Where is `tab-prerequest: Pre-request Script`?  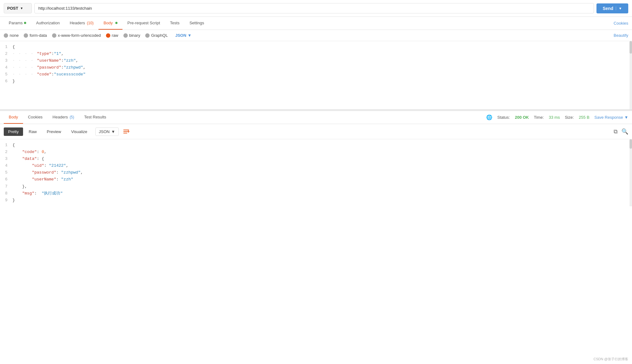
tab-prerequest: Pre-request Script is located at coordinates (144, 23).